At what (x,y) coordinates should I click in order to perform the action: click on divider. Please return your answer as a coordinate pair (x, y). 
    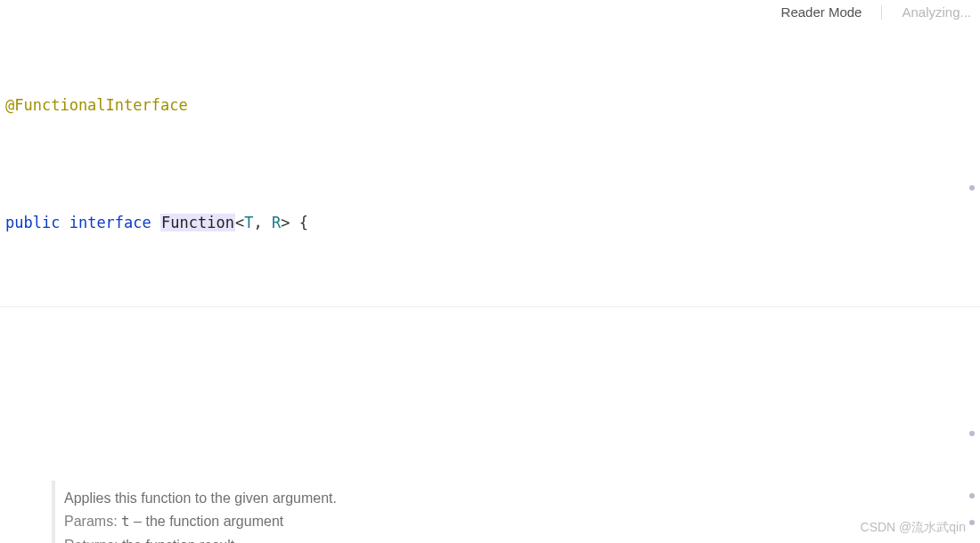
    Looking at the image, I should click on (882, 12).